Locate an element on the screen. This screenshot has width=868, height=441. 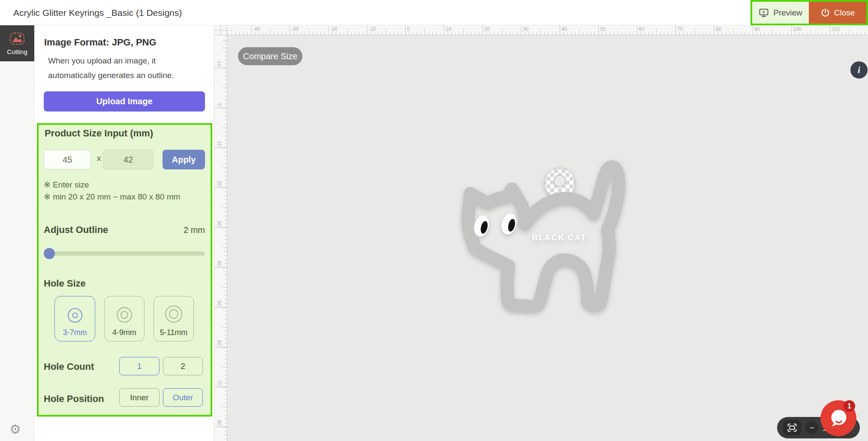
settings-gear-icon: ⚙ is located at coordinates (15, 429).